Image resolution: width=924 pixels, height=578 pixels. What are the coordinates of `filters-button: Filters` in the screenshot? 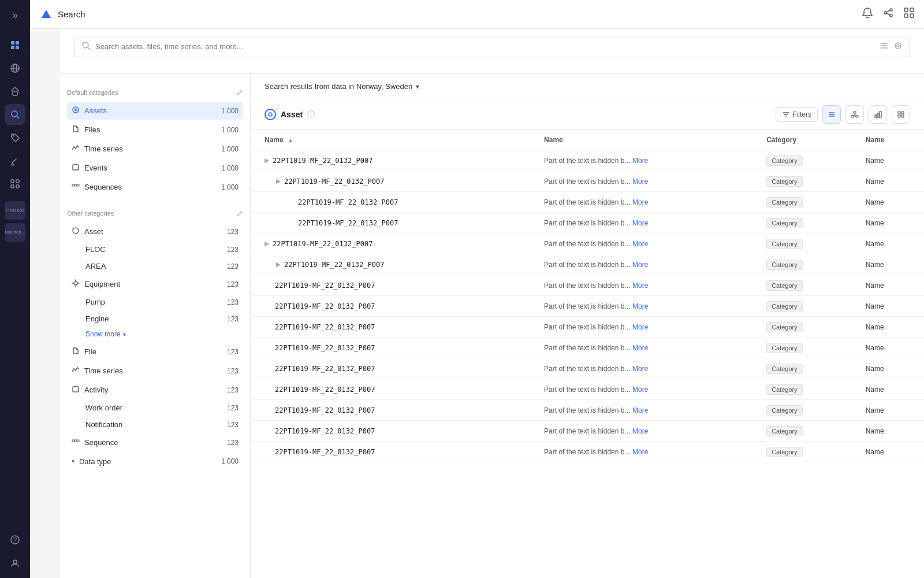 It's located at (797, 114).